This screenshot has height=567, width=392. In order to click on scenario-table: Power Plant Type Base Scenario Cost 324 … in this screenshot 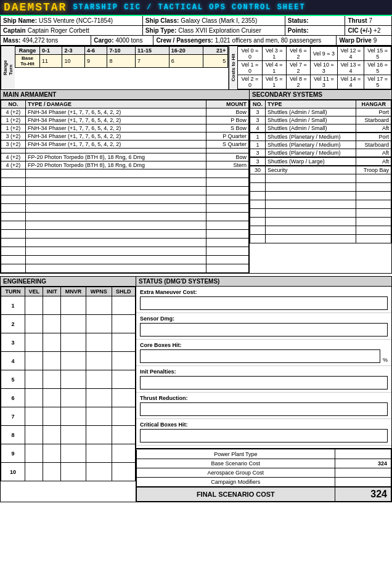, I will do `click(264, 476)`.